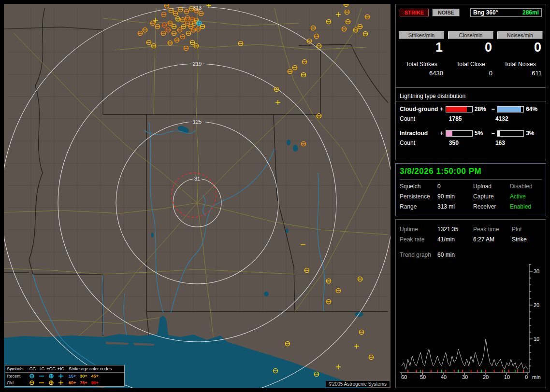 The image size is (550, 392). I want to click on legend-old-label: Old, so click(17, 383).